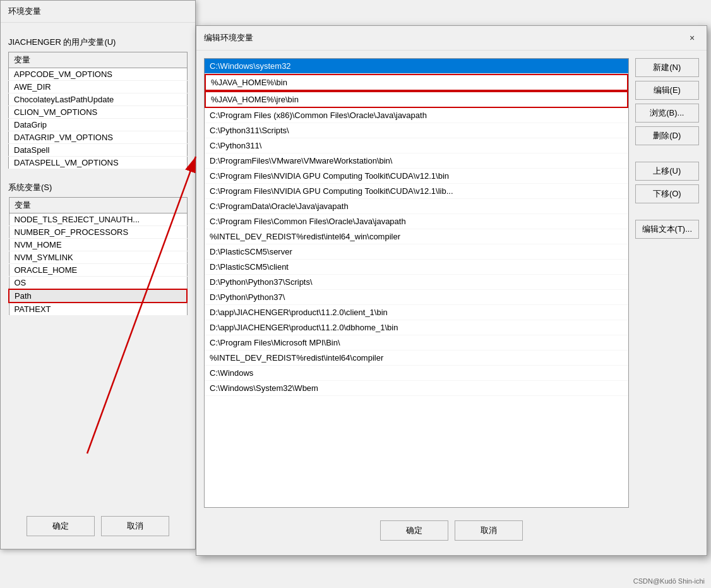  What do you see at coordinates (98, 526) in the screenshot?
I see `bg-bottom-buttons: 确定 取消` at bounding box center [98, 526].